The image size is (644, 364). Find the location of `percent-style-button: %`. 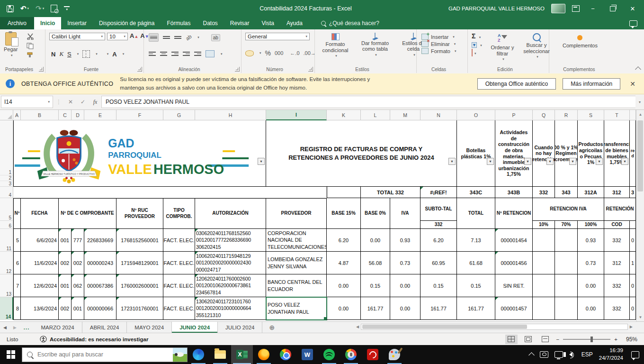

percent-style-button: % is located at coordinates (268, 53).